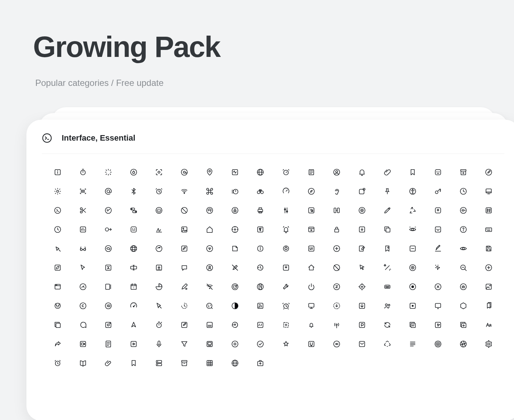 The height and width of the screenshot is (420, 514). Describe the element at coordinates (210, 363) in the screenshot. I see `grid-table-icon` at that location.